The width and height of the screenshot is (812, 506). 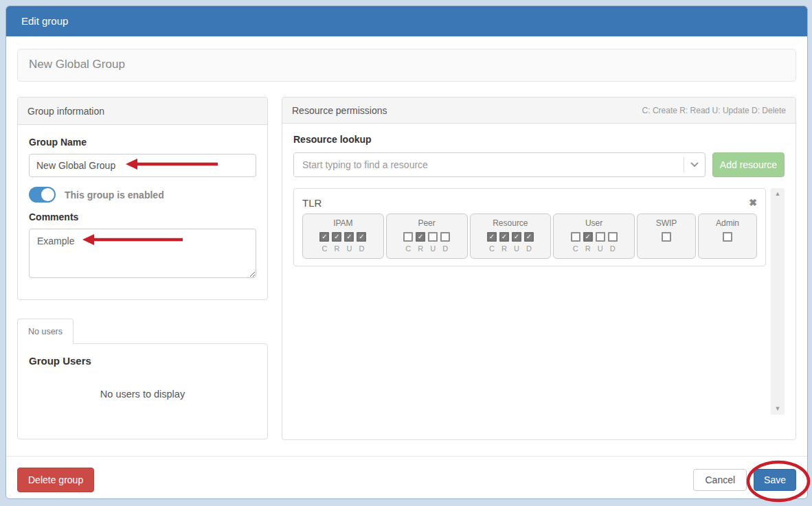 I want to click on permission-group-label: Admin, so click(x=728, y=223).